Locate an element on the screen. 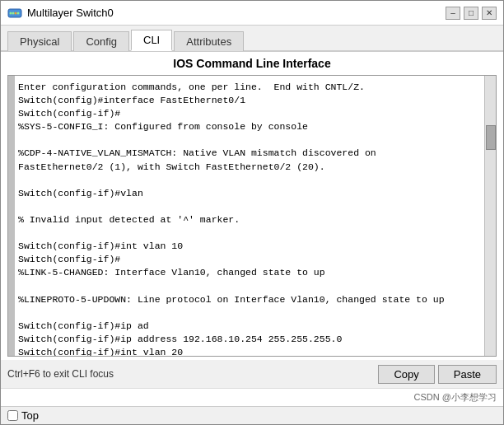 The height and width of the screenshot is (425, 504). cli-scrollbar is located at coordinates (490, 216).